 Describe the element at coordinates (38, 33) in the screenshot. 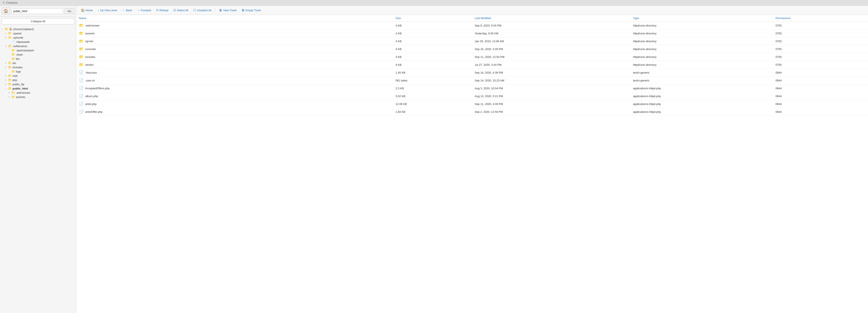

I see `tree-item-cpanel: + 📁 .cpanel` at that location.